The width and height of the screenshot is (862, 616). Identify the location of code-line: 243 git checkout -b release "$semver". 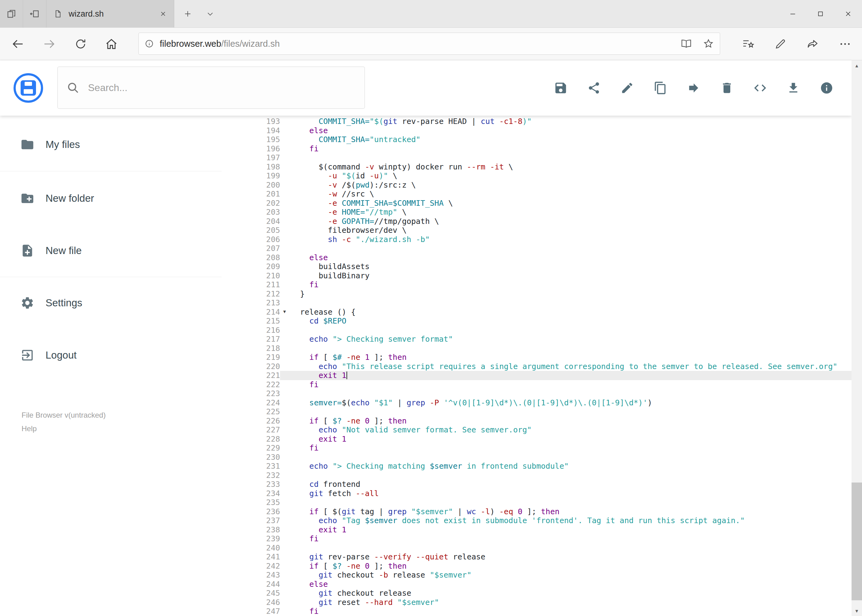
(544, 575).